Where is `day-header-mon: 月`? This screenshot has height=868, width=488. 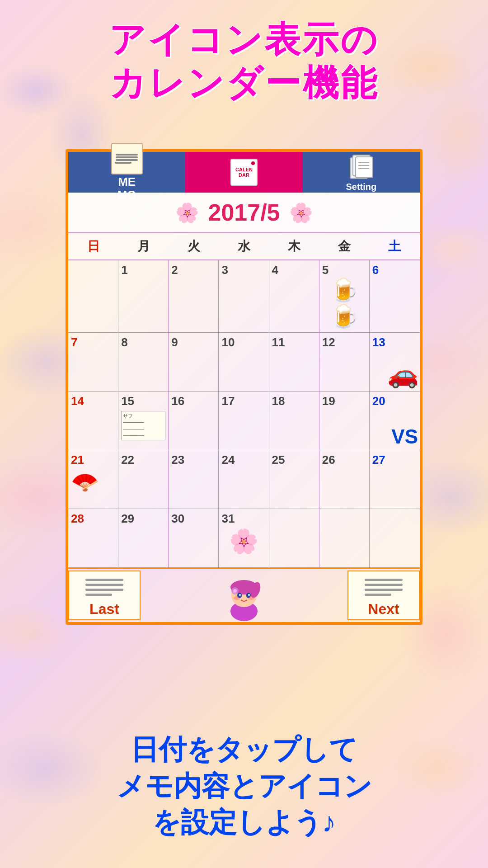
day-header-mon: 月 is located at coordinates (144, 246).